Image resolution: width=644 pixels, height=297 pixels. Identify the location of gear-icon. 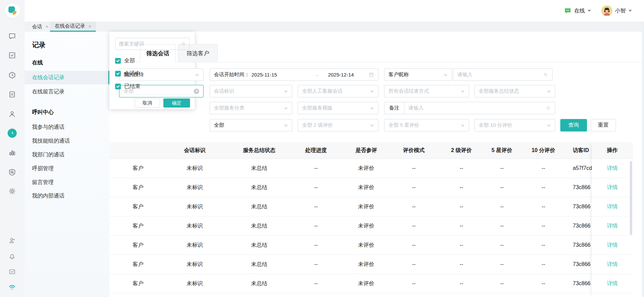
(12, 191).